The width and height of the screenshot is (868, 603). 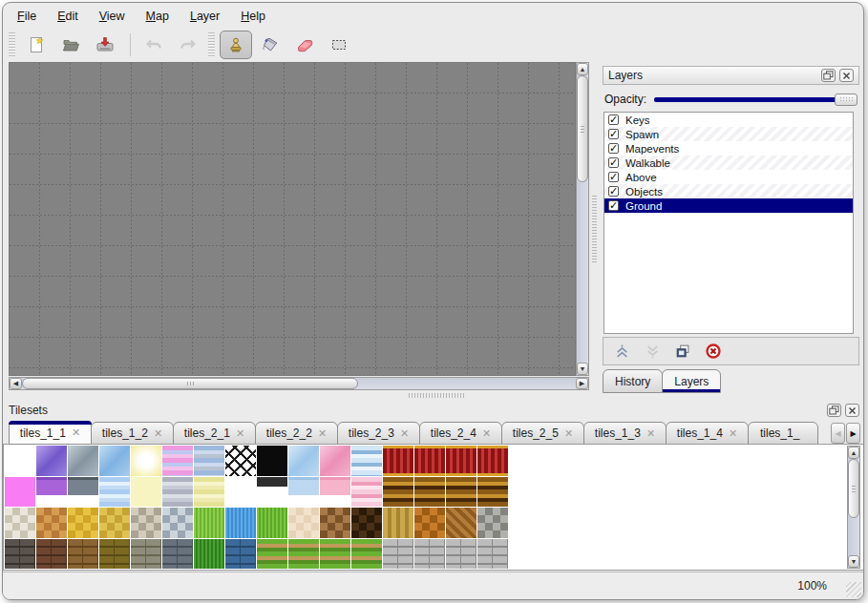 I want to click on menu-file: File, so click(x=27, y=16).